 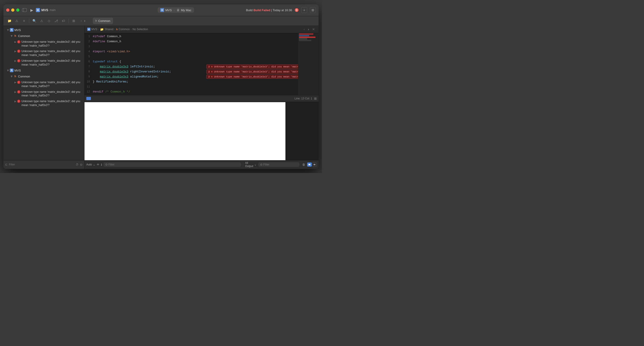 I want to click on line-content-1: #ifndef Common_h, so click(x=206, y=37).